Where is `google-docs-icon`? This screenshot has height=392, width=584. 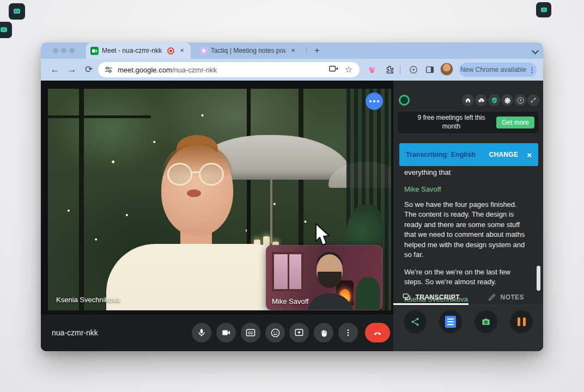
google-docs-icon is located at coordinates (451, 322).